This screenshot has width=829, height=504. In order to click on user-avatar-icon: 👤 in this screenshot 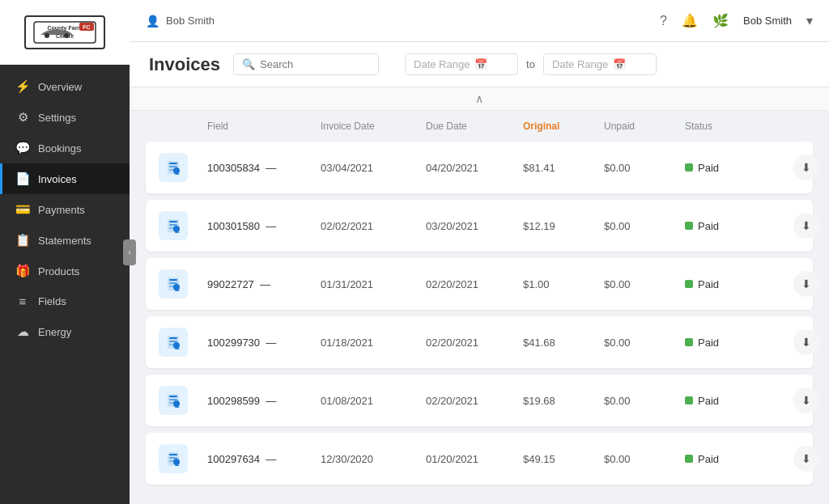, I will do `click(152, 21)`.